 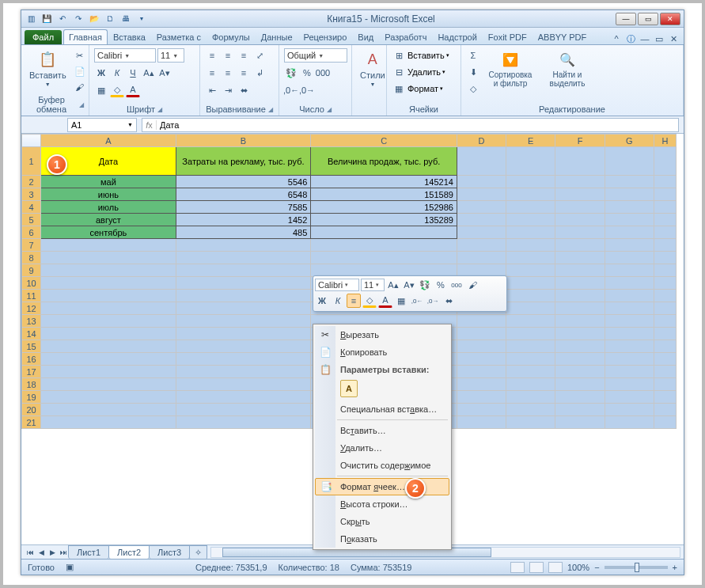 What do you see at coordinates (354, 301) in the screenshot?
I see `mini-align-center-icon: ≡` at bounding box center [354, 301].